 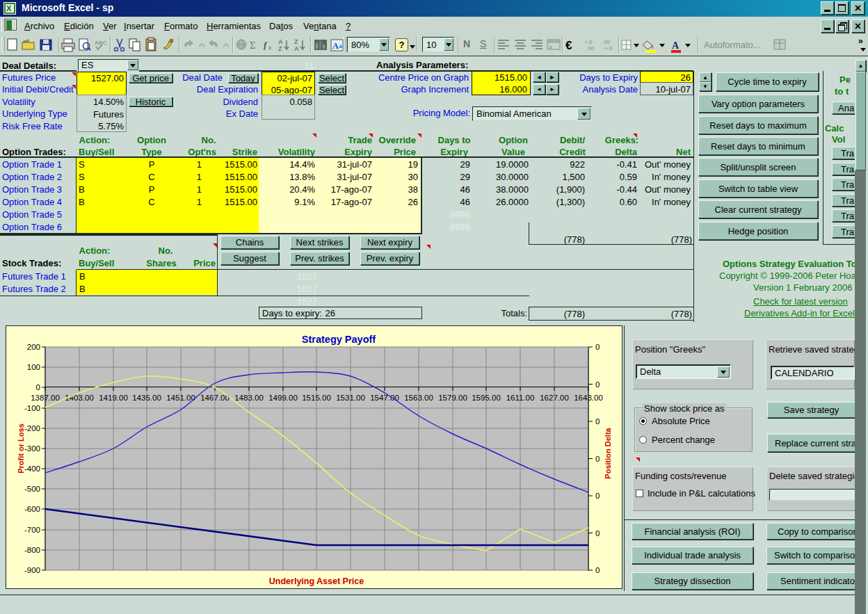 What do you see at coordinates (32, 449) in the screenshot?
I see `svg-text: -300` at bounding box center [32, 449].